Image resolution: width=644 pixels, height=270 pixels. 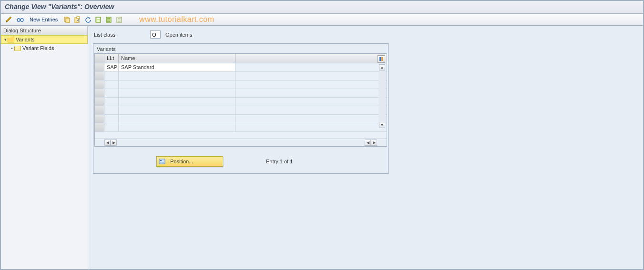 What do you see at coordinates (322, 20) in the screenshot?
I see `application-toolbar: New Entries www.tutorialkart.com` at bounding box center [322, 20].